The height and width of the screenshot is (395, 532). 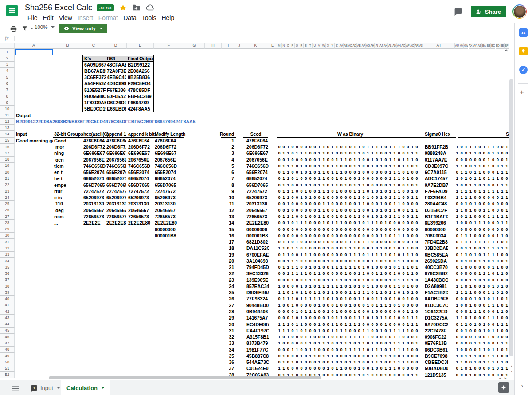 What do you see at coordinates (167, 160) in the screenshot?
I see `cell-modify-length: 2067656E` at bounding box center [167, 160].